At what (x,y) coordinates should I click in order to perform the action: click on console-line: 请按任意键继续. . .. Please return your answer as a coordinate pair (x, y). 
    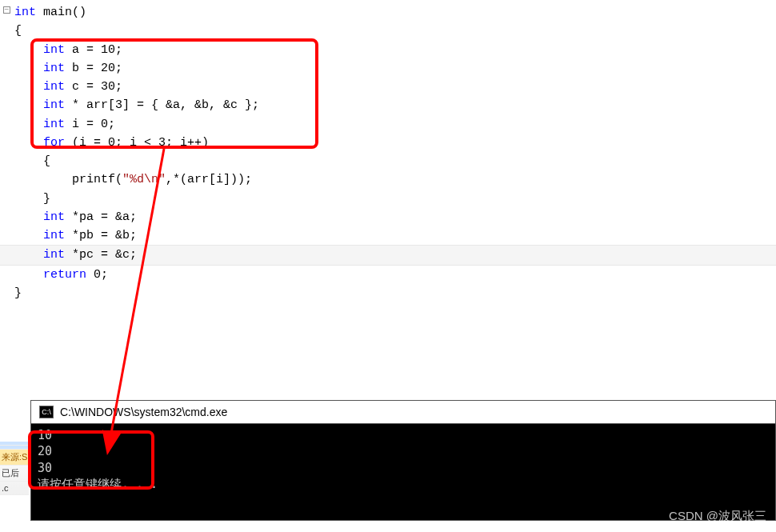
    Looking at the image, I should click on (403, 484).